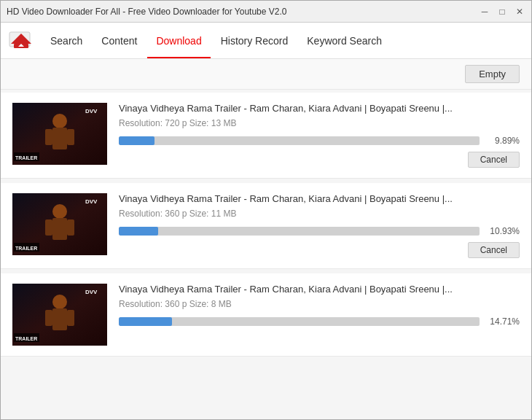 The width and height of the screenshot is (532, 420). I want to click on tab-content: Content, so click(120, 41).